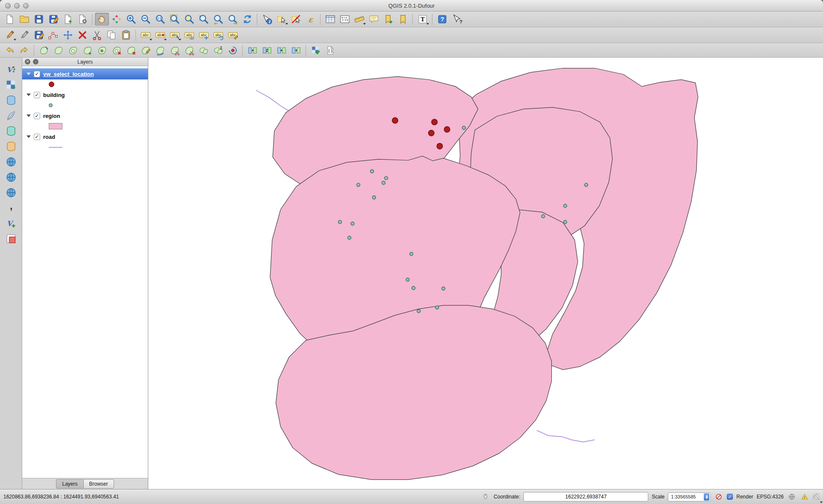  I want to click on redo-button, so click(24, 50).